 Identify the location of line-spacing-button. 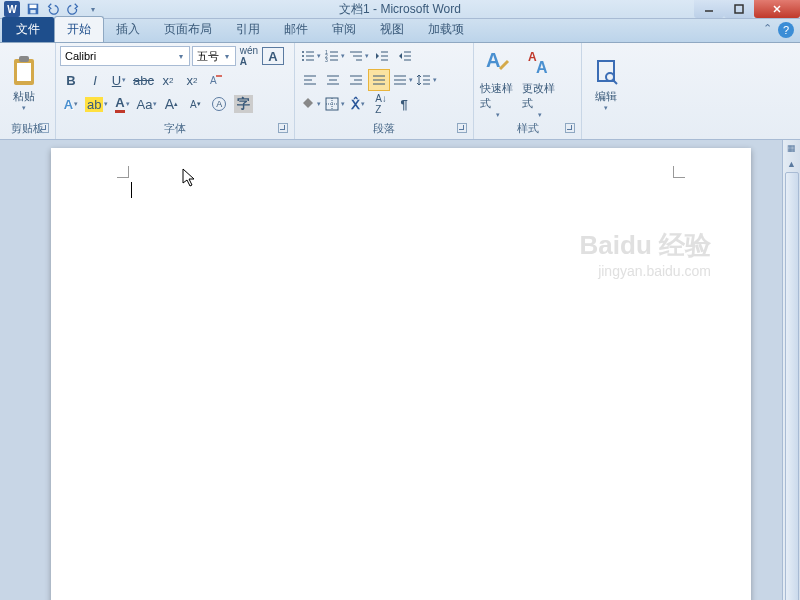
(426, 80).